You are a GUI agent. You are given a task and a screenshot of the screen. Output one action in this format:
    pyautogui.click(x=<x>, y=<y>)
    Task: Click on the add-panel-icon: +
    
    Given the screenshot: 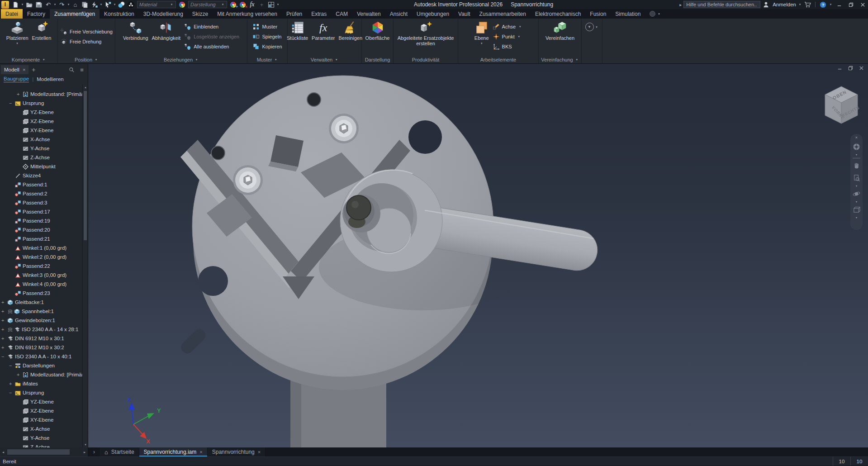 What is the action you would take?
    pyautogui.click(x=33, y=70)
    